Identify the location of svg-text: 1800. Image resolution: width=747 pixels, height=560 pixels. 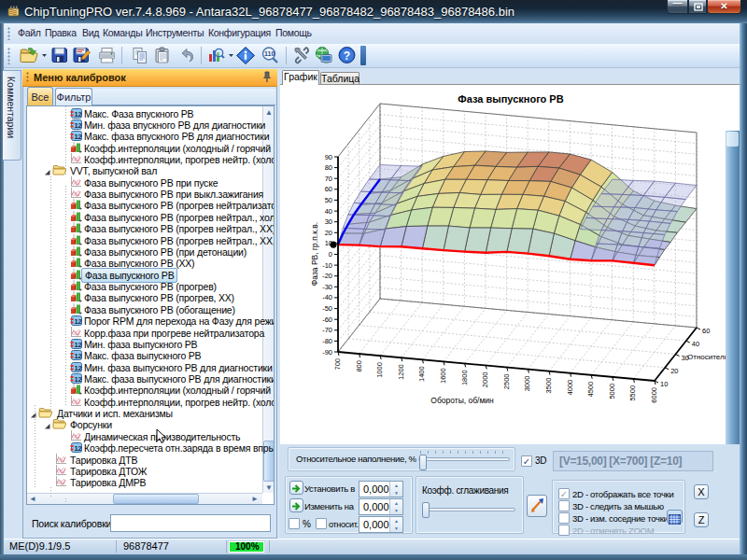
(465, 377).